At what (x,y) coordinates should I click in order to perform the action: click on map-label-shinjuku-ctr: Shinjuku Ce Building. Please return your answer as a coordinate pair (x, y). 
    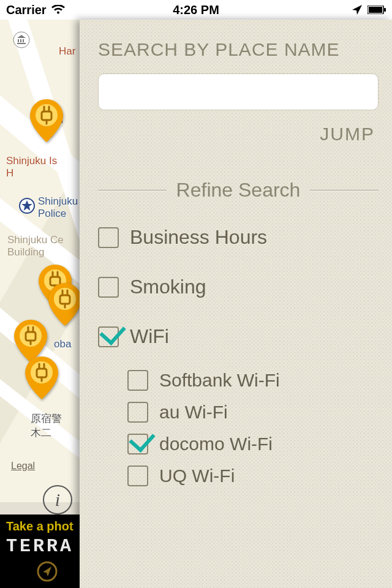
    Looking at the image, I should click on (36, 246).